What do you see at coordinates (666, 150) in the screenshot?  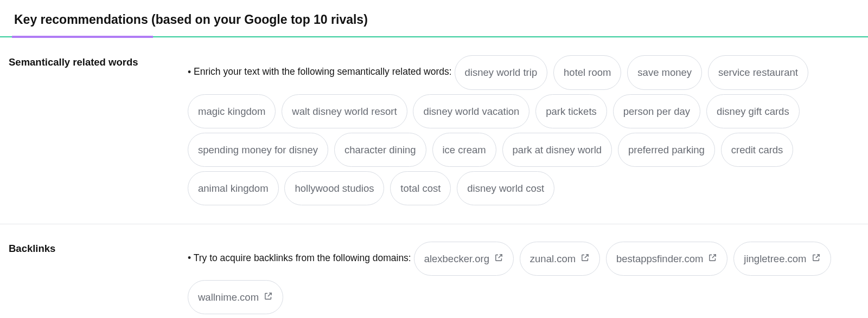 I see `semantic-word-chip: preferred parking` at bounding box center [666, 150].